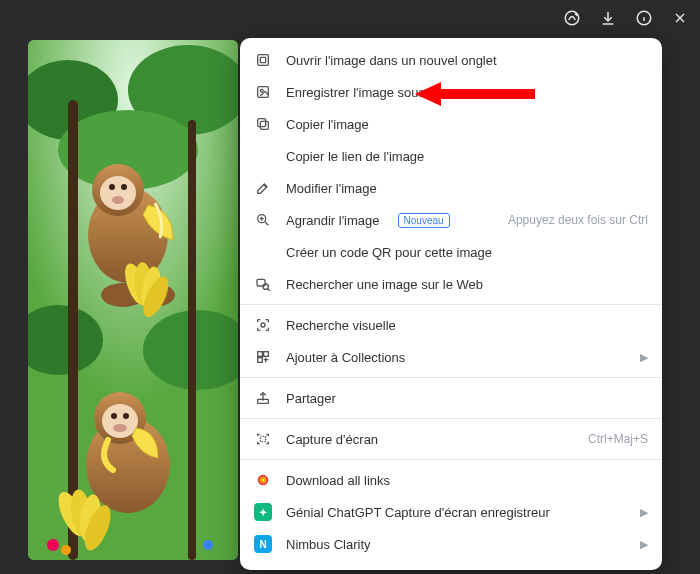  What do you see at coordinates (263, 568) in the screenshot?
I see `nimbus-screenshot-icon` at bounding box center [263, 568].